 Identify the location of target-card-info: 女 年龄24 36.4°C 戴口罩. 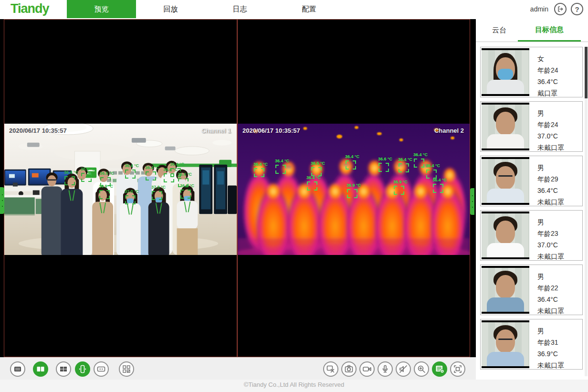
(544, 72).